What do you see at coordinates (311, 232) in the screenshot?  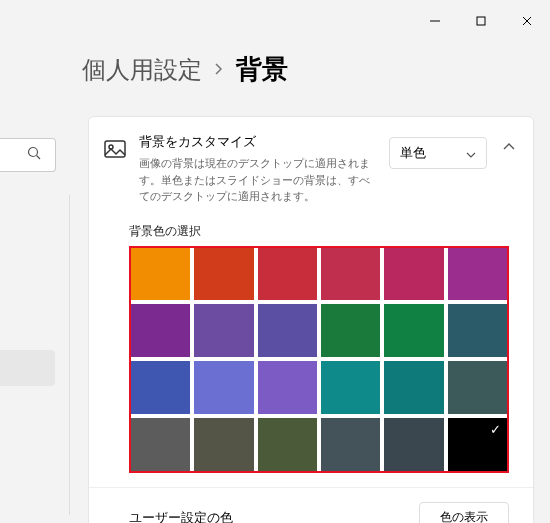 I see `color-section-label: 背景色の選択` at bounding box center [311, 232].